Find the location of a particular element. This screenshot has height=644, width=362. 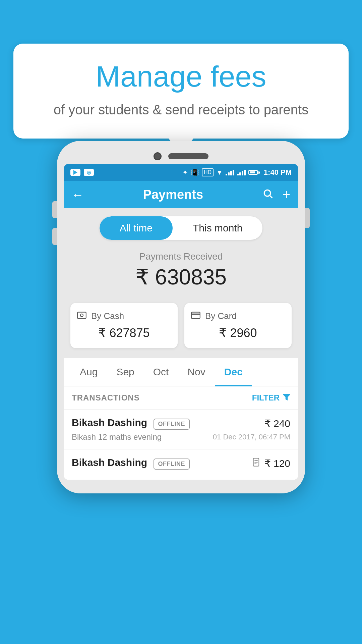

filter-toggle-container: All time This month is located at coordinates (181, 228).